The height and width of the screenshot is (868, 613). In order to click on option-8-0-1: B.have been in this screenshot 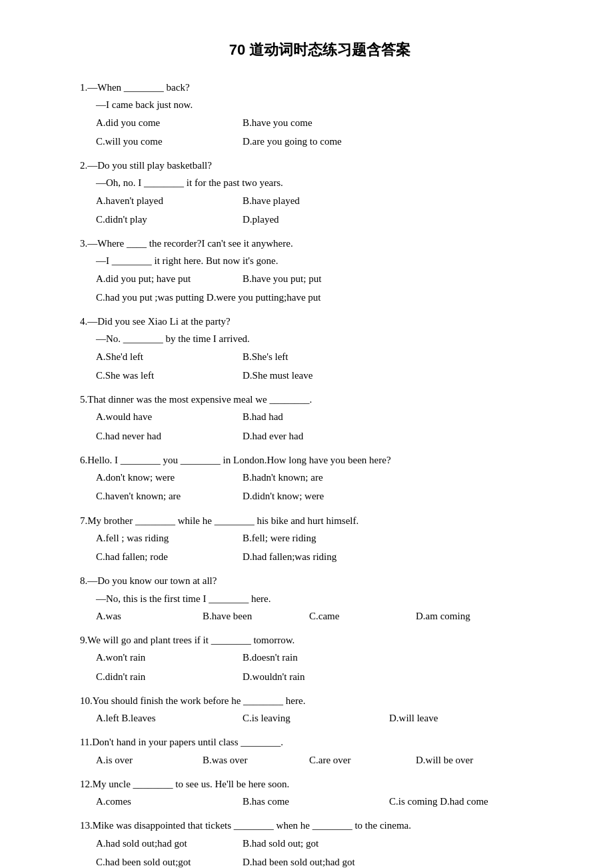, I will do `click(256, 616)`.